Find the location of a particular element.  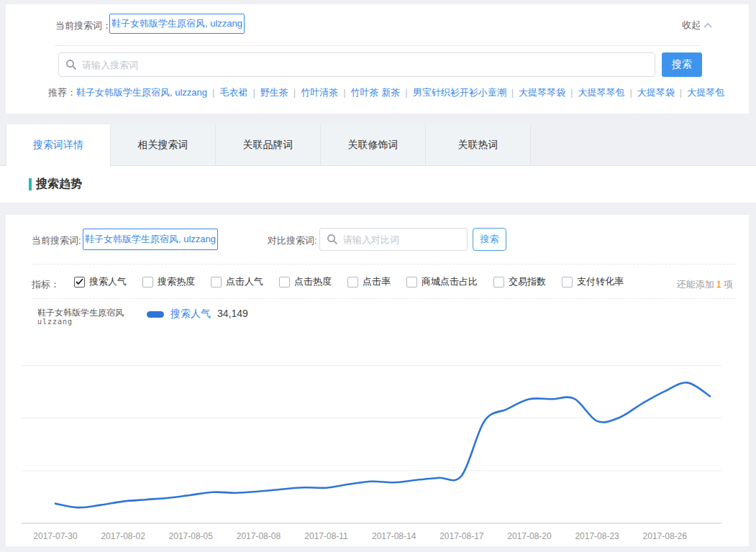

recommend-term-link: 竹叶清茶 is located at coordinates (319, 92).